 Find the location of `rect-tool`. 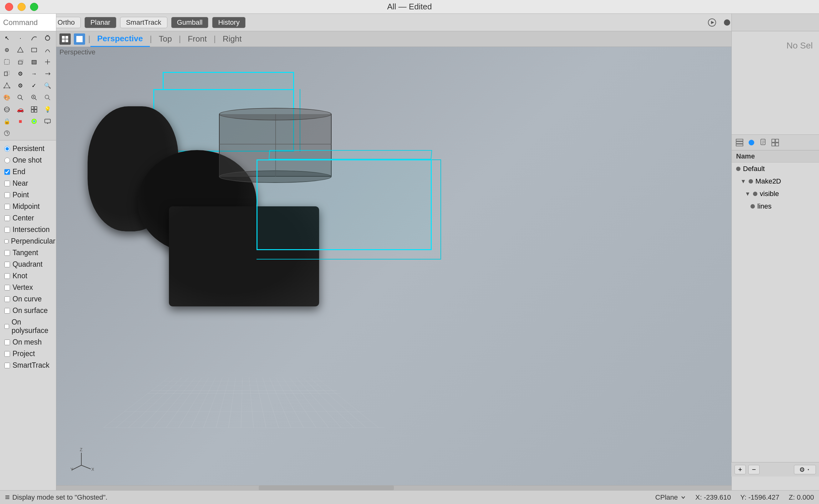

rect-tool is located at coordinates (34, 50).